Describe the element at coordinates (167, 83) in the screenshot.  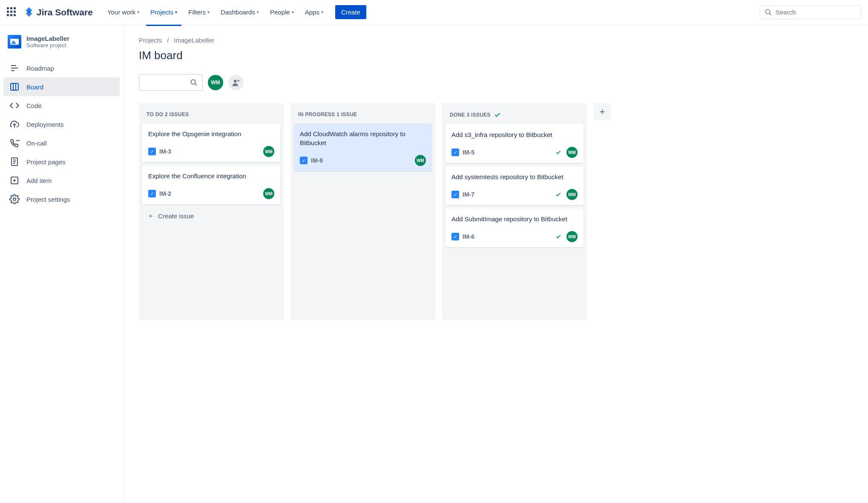
I see `board-search-input` at that location.